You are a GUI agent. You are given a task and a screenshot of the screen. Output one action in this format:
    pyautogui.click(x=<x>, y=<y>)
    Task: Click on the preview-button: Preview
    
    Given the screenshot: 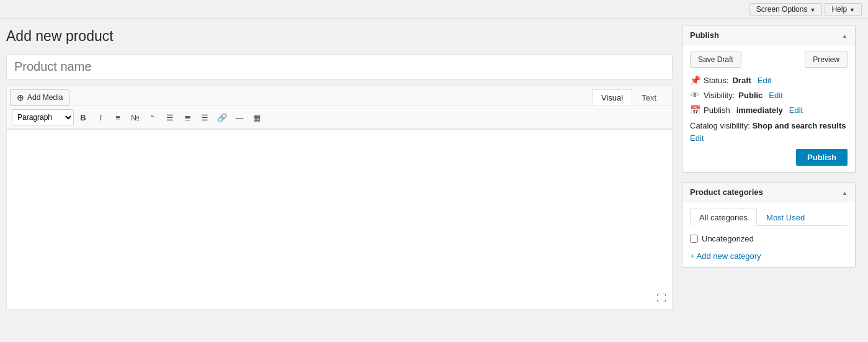 What is the action you would take?
    pyautogui.click(x=826, y=60)
    